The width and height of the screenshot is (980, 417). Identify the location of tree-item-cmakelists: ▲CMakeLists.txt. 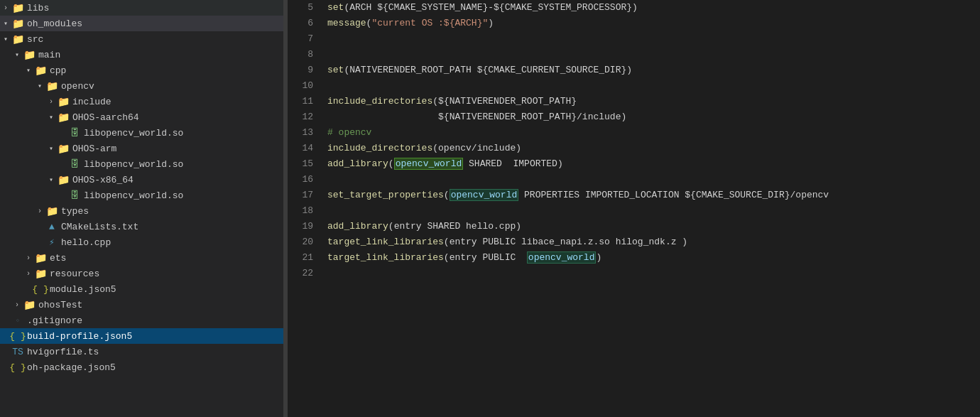
(142, 227).